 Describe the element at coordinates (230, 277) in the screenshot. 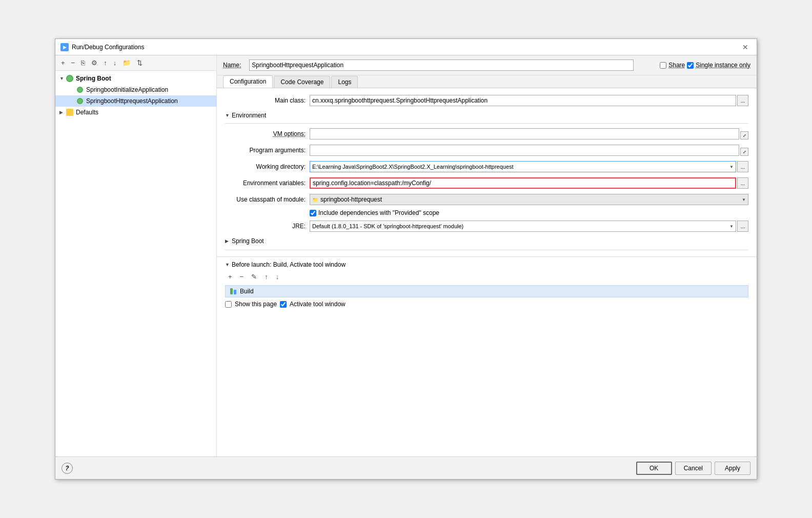

I see `add-before-launch-button: +` at that location.